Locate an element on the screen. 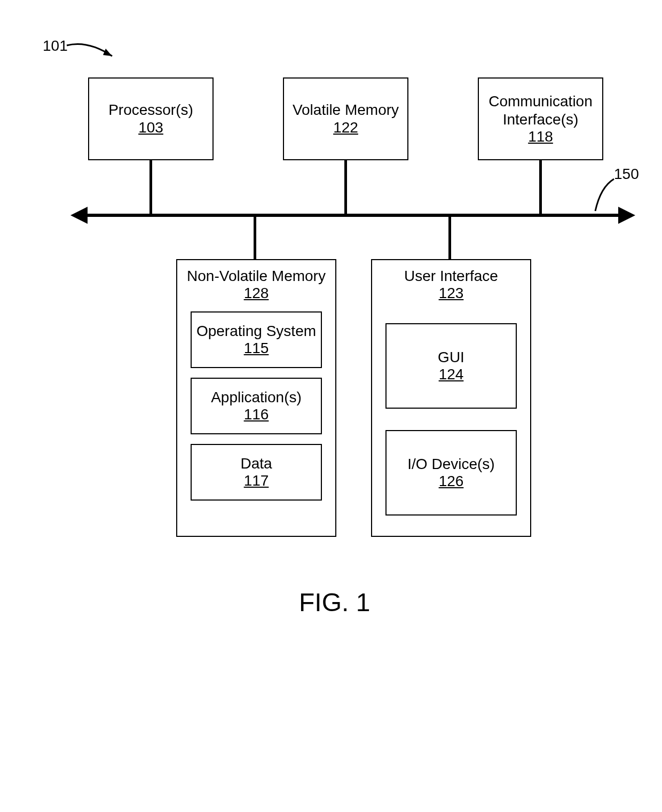  processor-box: Processor(s) 103 is located at coordinates (151, 119).